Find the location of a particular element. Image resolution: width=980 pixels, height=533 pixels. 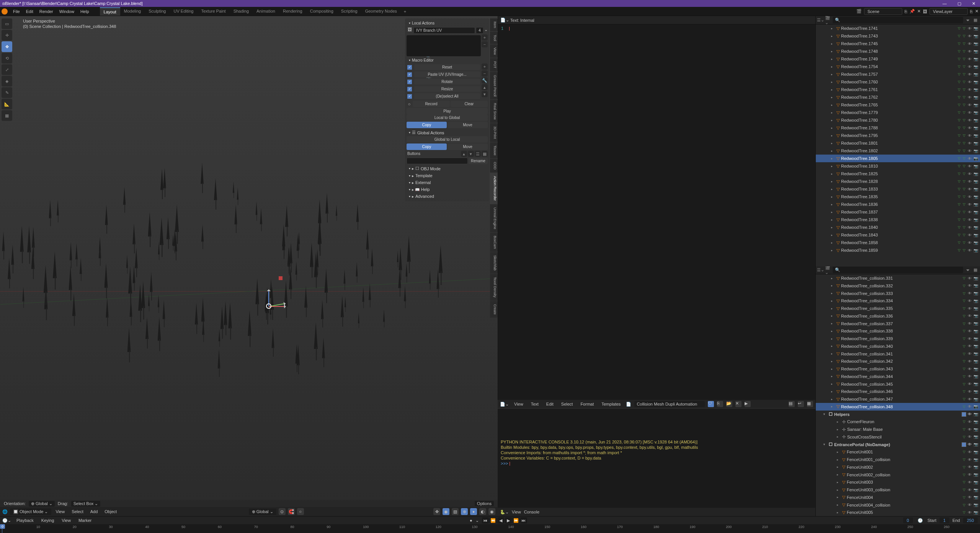

workspace-tab-scripting: Scripting is located at coordinates (349, 11).